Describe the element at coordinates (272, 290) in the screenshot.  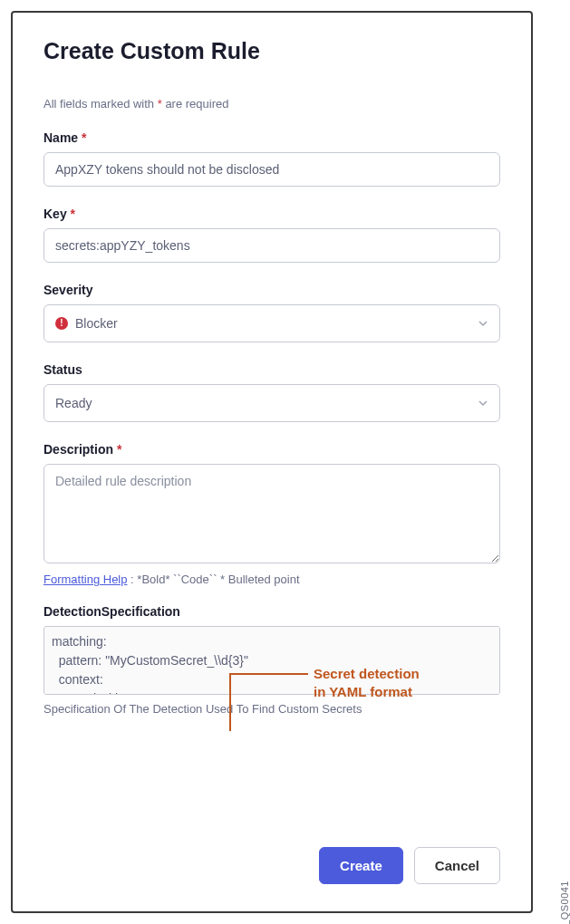
I see `severity-label: Severity` at that location.